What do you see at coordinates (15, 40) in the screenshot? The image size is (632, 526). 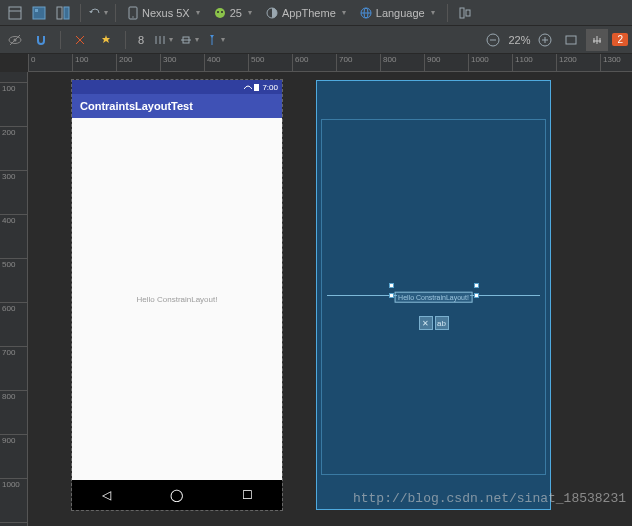 I see `eye-icon` at bounding box center [15, 40].